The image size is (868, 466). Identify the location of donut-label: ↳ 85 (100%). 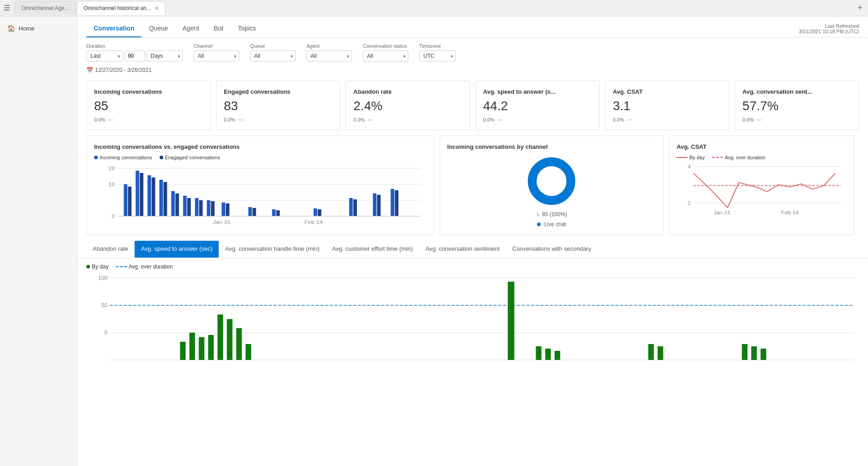
(552, 214).